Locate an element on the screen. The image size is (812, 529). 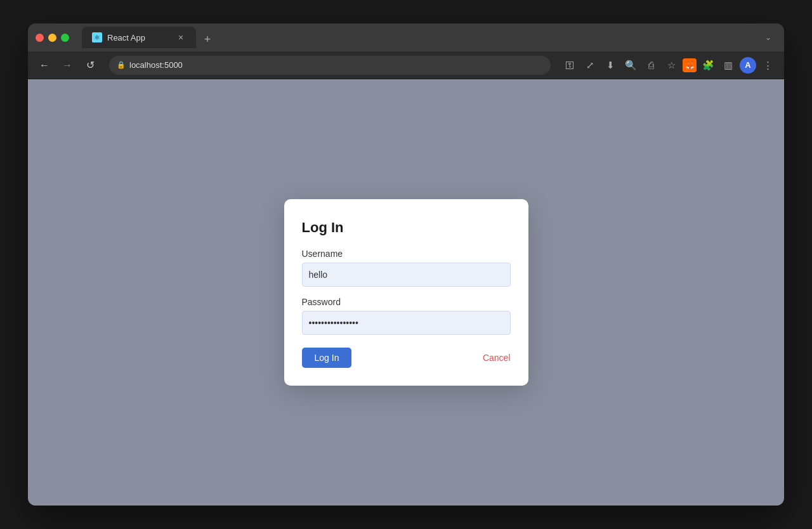
dialog-actions: Log In Cancel is located at coordinates (406, 358).